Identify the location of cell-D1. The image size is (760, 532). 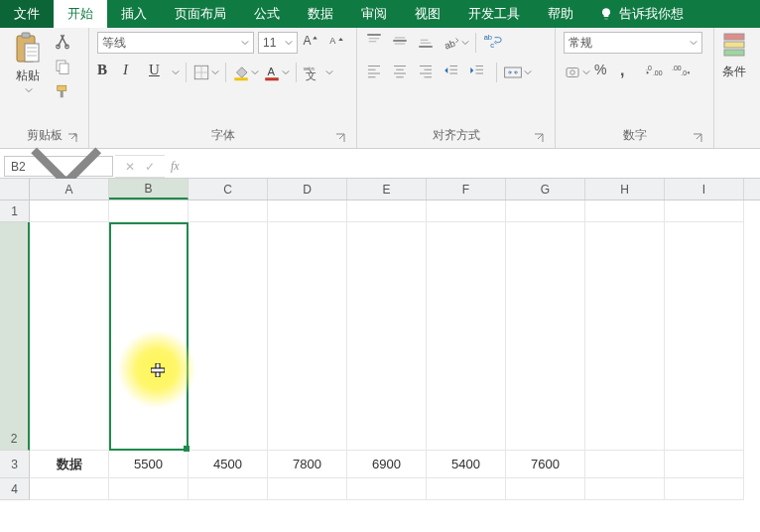
(308, 211).